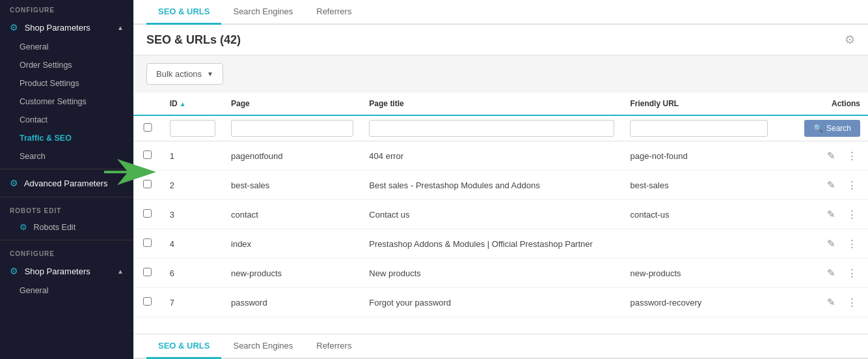 This screenshot has height=359, width=868. What do you see at coordinates (263, 12) in the screenshot?
I see `tab-search-engines: Search Engines` at bounding box center [263, 12].